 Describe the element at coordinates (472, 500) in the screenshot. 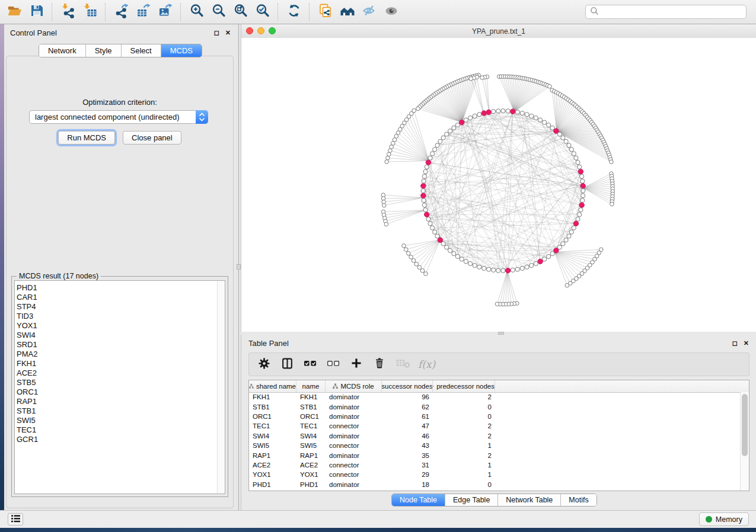

I see `tab-edge-table: Edge Table` at that location.